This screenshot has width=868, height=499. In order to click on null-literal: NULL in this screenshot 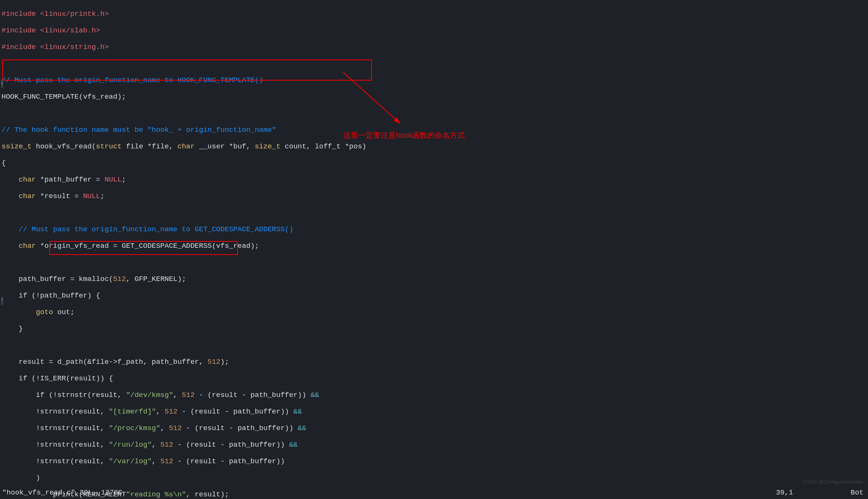, I will do `click(113, 180)`.